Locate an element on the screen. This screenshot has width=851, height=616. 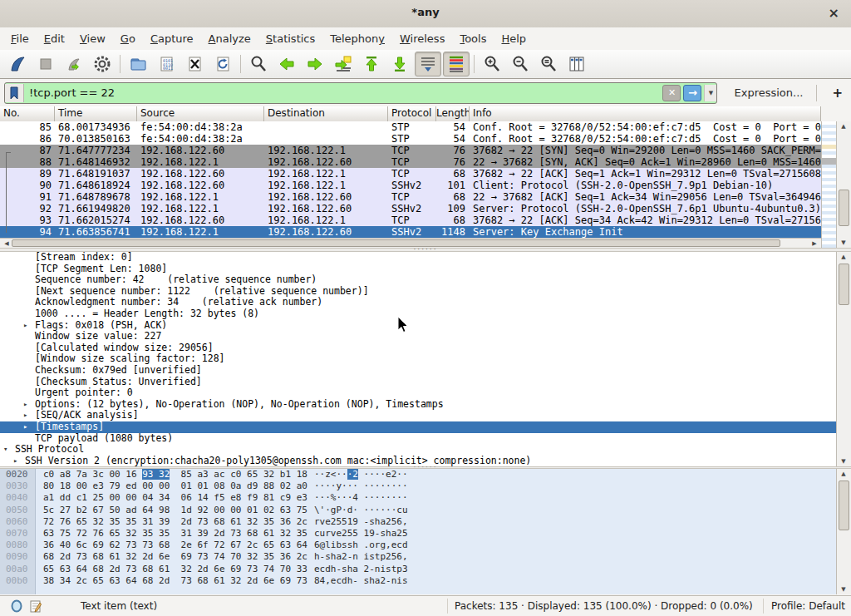
packet-row: 9371.662015274192.168.122.60192.168.122.… is located at coordinates (411, 220).